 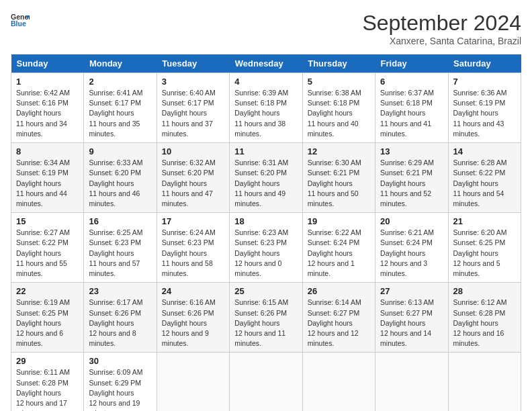 I want to click on day-info: Sunrise: 6:34 AM Sunset: 6:19 PM Dayligh…, so click(x=47, y=183).